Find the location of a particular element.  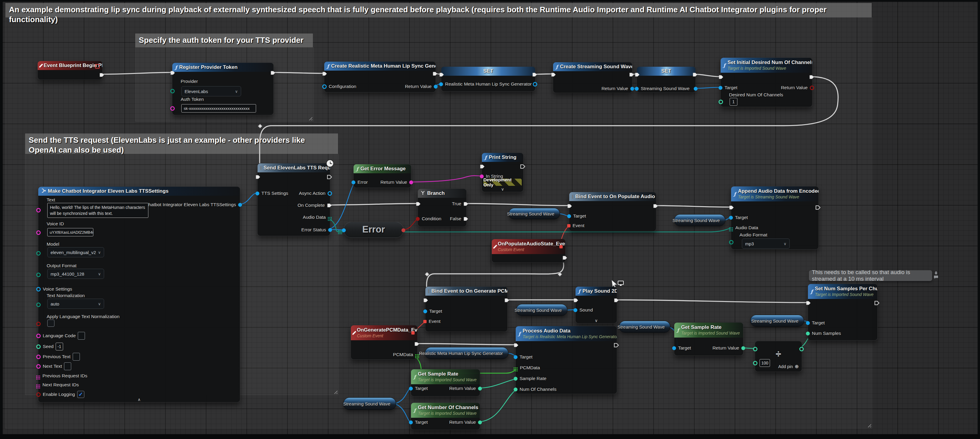

pin-text-normalization is located at coordinates (38, 305).